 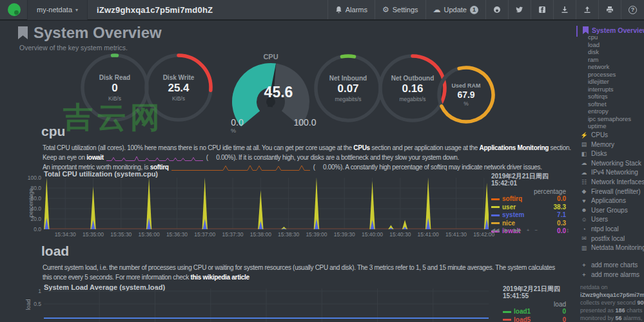 What do you see at coordinates (598, 67) in the screenshot?
I see `sidebar-item-network: network` at bounding box center [598, 67].